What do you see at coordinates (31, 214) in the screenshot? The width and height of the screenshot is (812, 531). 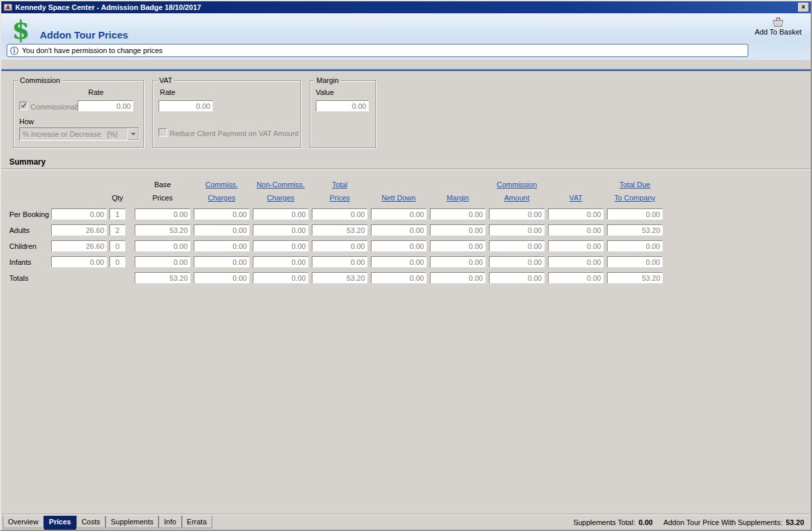 I see `row-label: Per Booking` at bounding box center [31, 214].